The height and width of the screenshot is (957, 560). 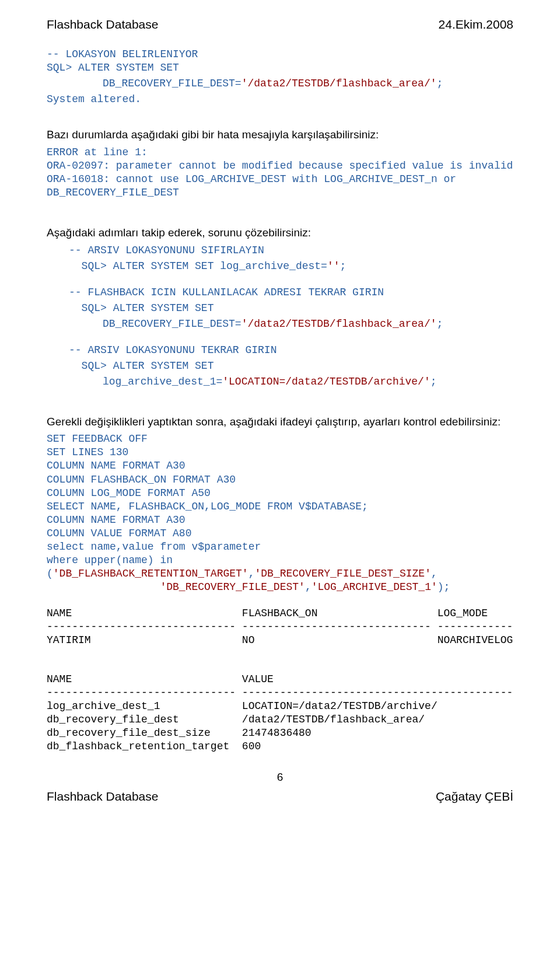 I want to click on header-right: 24.Ekim.2008, so click(x=476, y=25).